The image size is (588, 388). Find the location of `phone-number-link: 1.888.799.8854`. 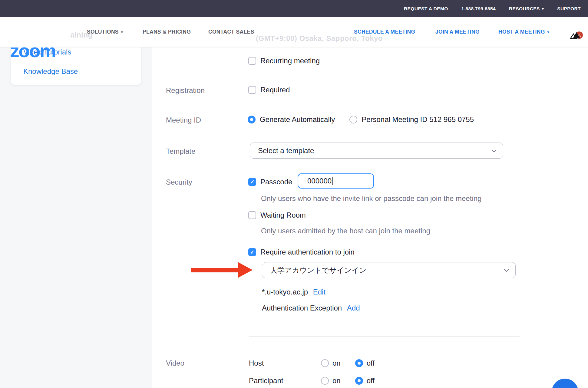

phone-number-link: 1.888.799.8854 is located at coordinates (478, 9).